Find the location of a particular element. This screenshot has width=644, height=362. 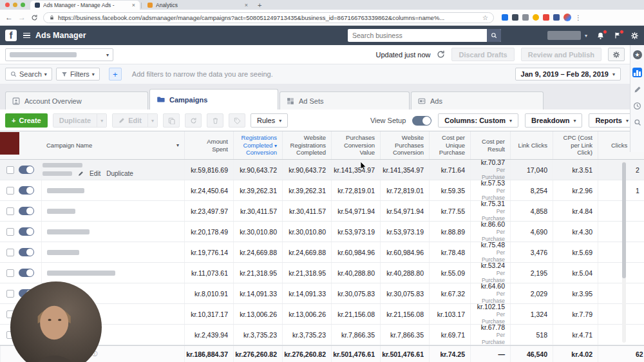

notifications-bell-icon is located at coordinates (600, 36).